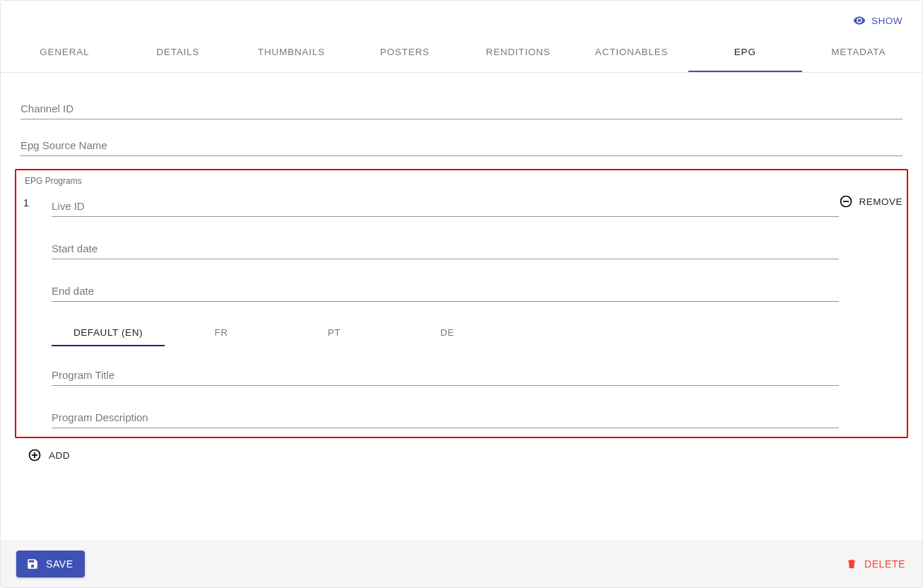 The height and width of the screenshot is (588, 923). I want to click on lang-tab-fr: FR, so click(221, 334).